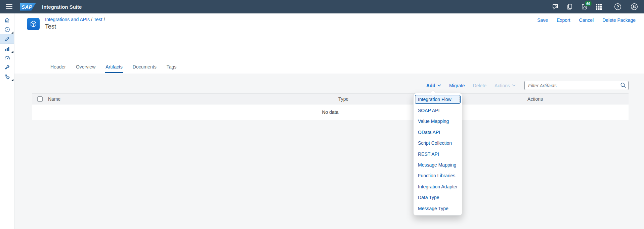 This screenshot has height=229, width=644. What do you see at coordinates (322, 7) in the screenshot?
I see `shell-bar: SAP Integration Suite 69 ?` at bounding box center [322, 7].